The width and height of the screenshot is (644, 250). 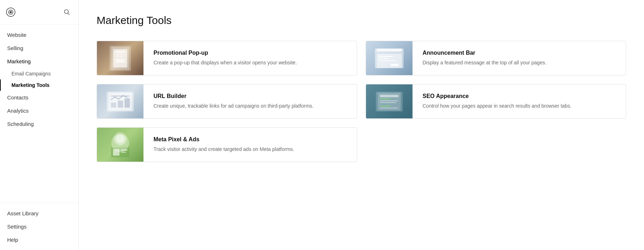 I want to click on tool-content-meta-pixel: Meta Pixel & Ads Track visitor activity …, so click(x=250, y=144).